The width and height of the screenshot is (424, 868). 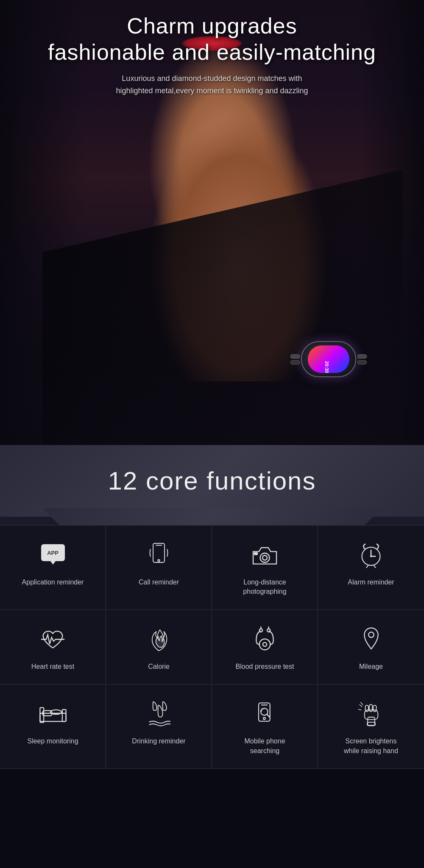 I want to click on camera-label: Long-distancephotographing, so click(x=265, y=587).